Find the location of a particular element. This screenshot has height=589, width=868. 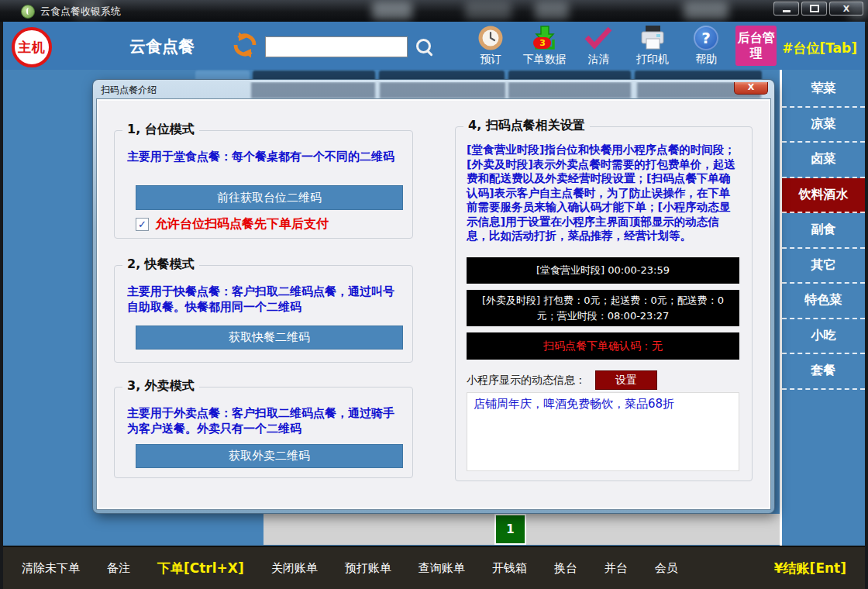

sold-out-label: 沽清 is located at coordinates (598, 60).